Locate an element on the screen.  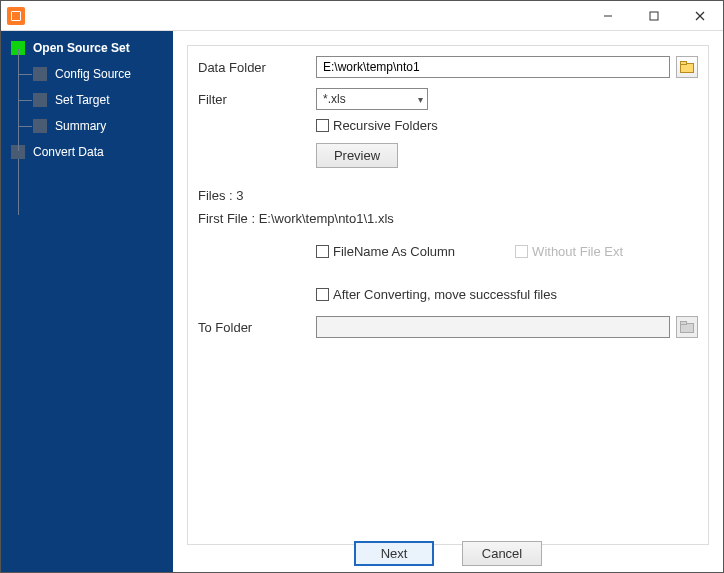
sidebar-label: Summary is located at coordinates (80, 126).